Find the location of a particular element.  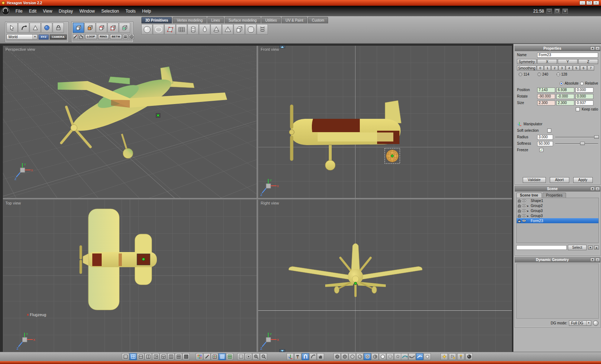

tab-vertex-modeling: Vertex modeling is located at coordinates (190, 20).